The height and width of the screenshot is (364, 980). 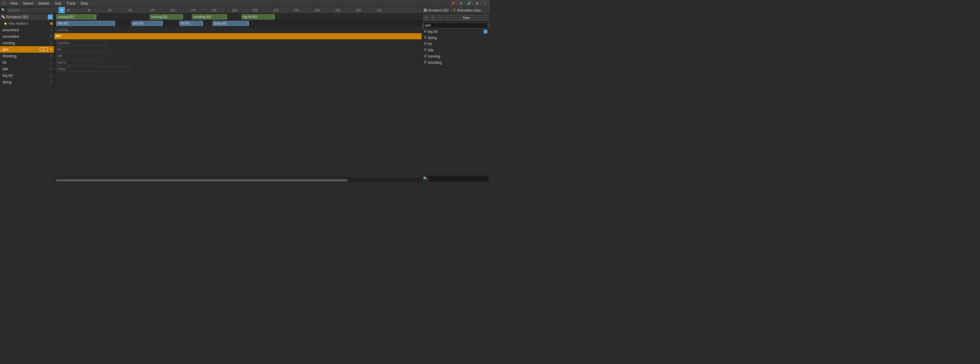 What do you see at coordinates (433, 17) in the screenshot?
I see `toolbar-dropdown-btn: ▾` at bounding box center [433, 17].